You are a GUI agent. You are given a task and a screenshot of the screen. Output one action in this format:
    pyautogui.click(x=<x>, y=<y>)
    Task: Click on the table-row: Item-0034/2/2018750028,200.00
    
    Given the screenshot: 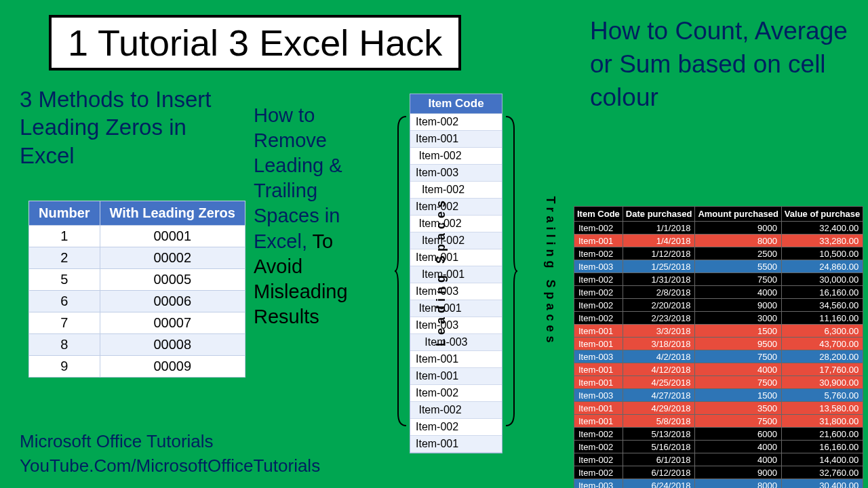 What is the action you would take?
    pyautogui.click(x=719, y=357)
    